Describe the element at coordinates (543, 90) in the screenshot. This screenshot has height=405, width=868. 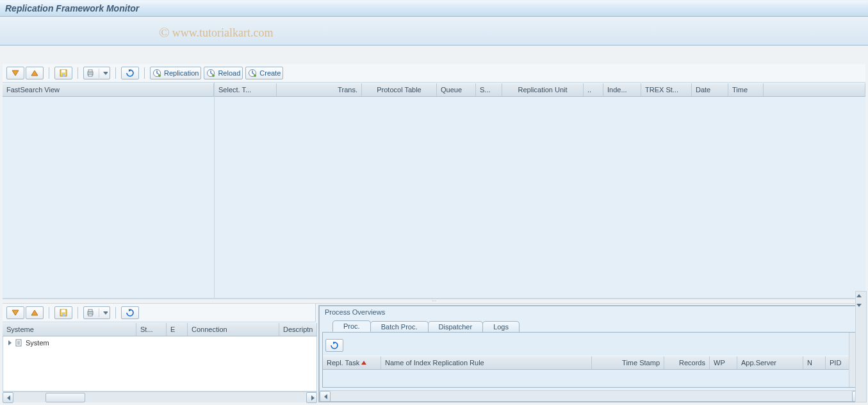
I see `grid-col-repl-unit: Replication Unit` at that location.